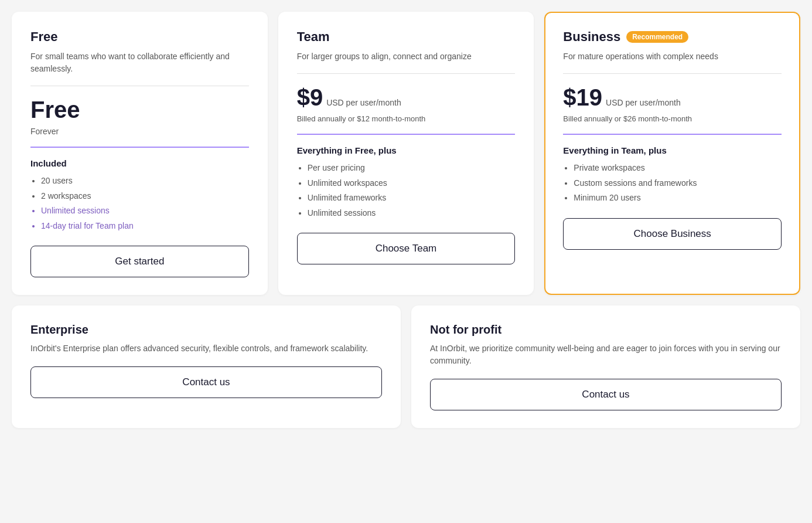  Describe the element at coordinates (145, 181) in the screenshot. I see `free-feature-1: 20 users` at that location.